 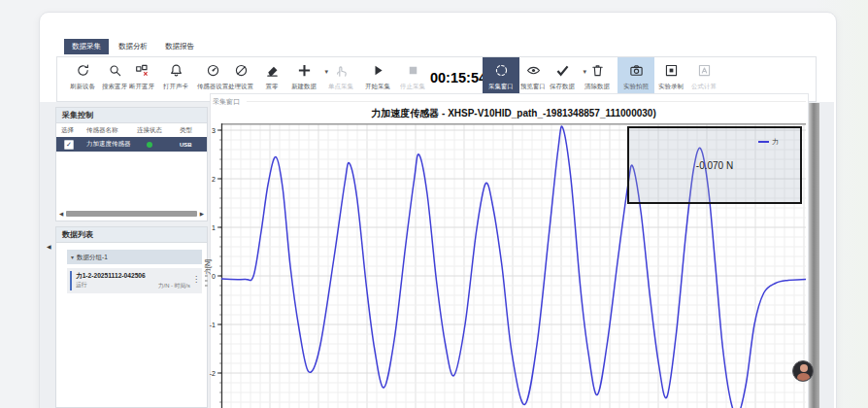 I want to click on tab-data-acquisition: 数据采集, so click(x=86, y=47).